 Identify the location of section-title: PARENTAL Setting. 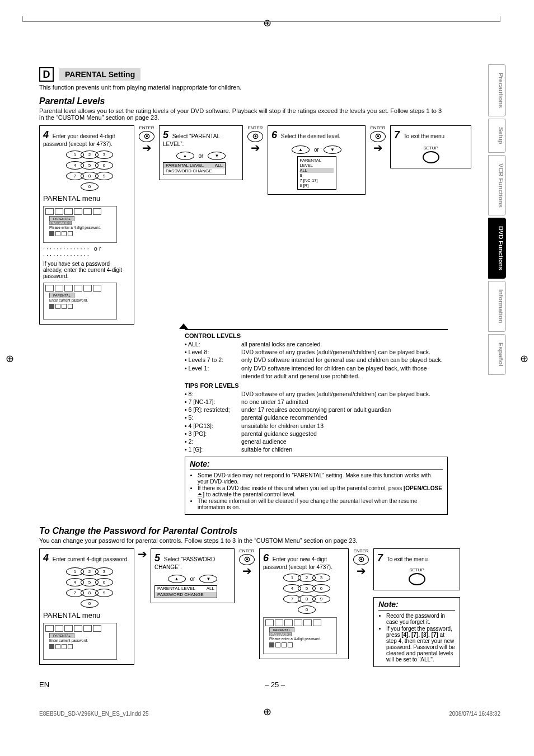
(100, 74).